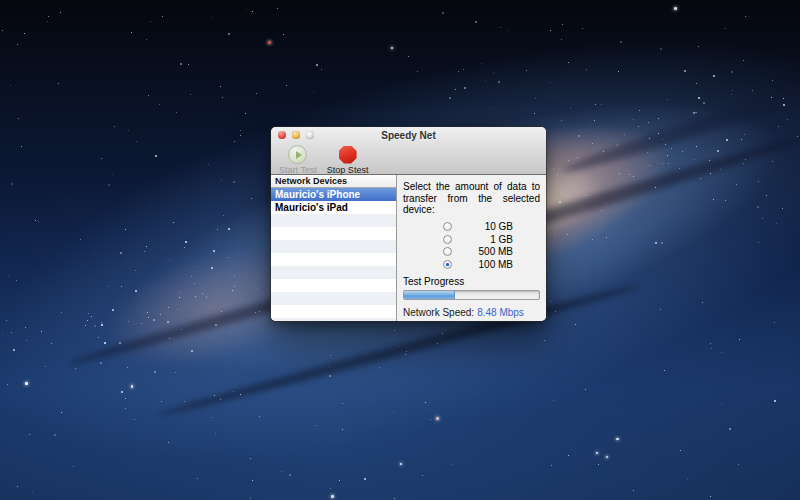 This screenshot has width=800, height=500. I want to click on time-value: 00:37, so click(536, 322).